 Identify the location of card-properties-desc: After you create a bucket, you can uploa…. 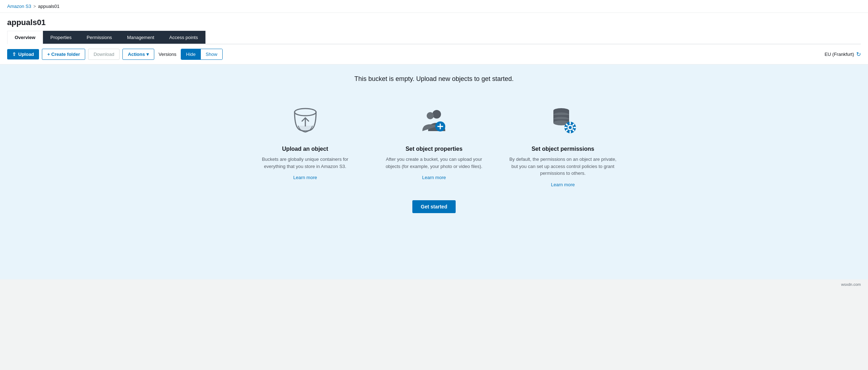
(434, 163).